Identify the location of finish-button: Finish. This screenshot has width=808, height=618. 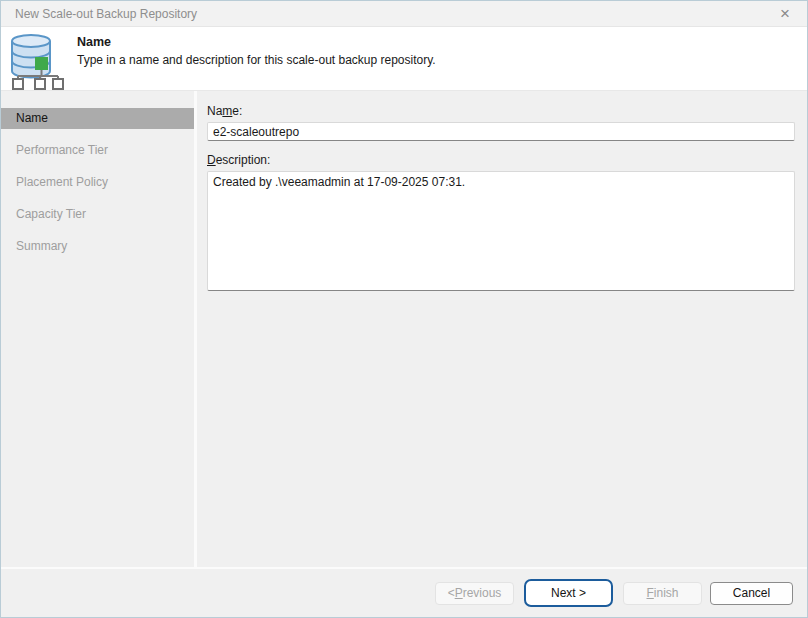
(662, 594).